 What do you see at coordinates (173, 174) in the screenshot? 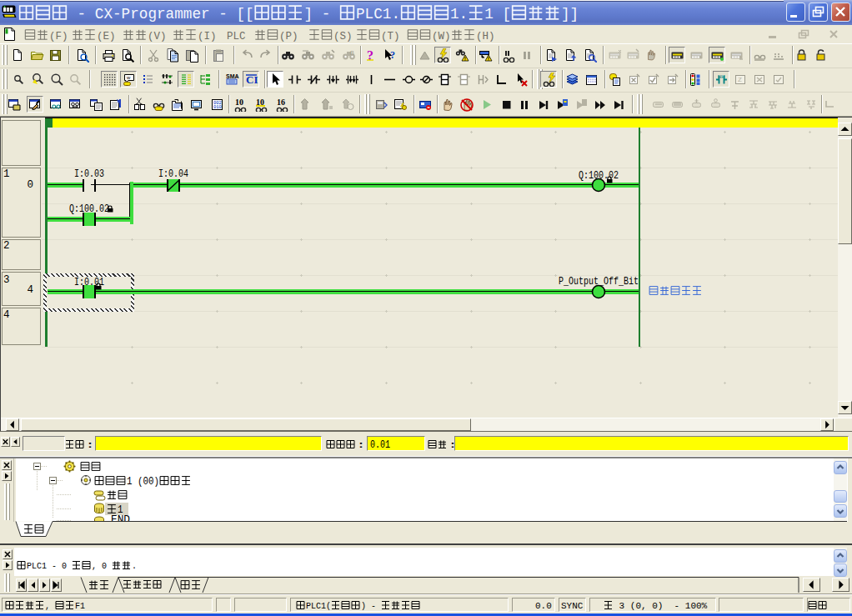
I see `svg-text: I:0.04` at bounding box center [173, 174].